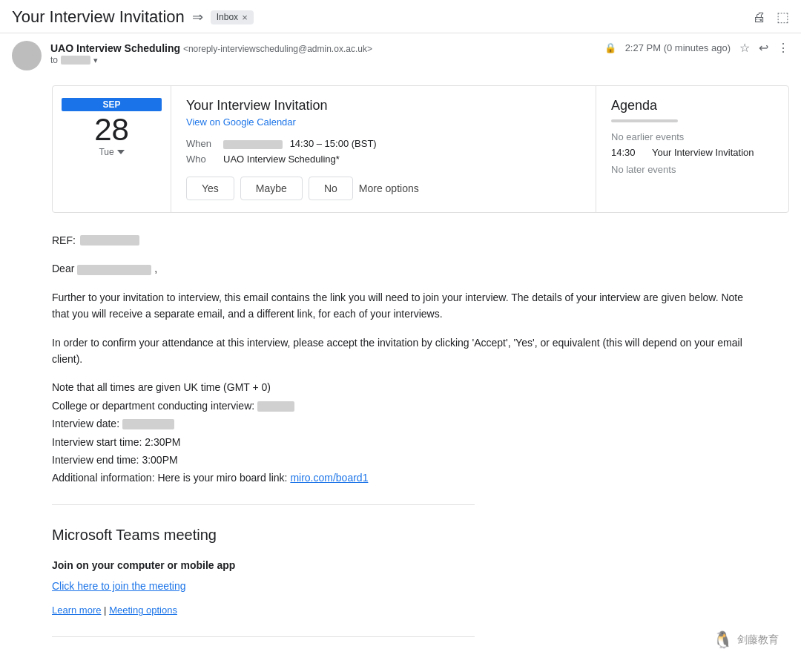 This screenshot has width=801, height=672. I want to click on cal-response-buttons: Yes Maybe No More options, so click(383, 188).